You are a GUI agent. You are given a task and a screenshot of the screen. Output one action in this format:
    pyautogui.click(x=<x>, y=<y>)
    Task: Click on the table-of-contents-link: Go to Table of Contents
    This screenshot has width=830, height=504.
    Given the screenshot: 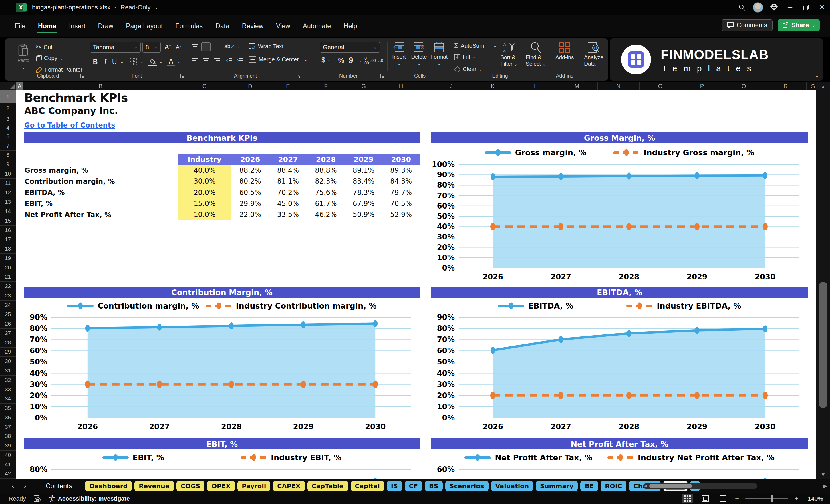 What is the action you would take?
    pyautogui.click(x=69, y=125)
    